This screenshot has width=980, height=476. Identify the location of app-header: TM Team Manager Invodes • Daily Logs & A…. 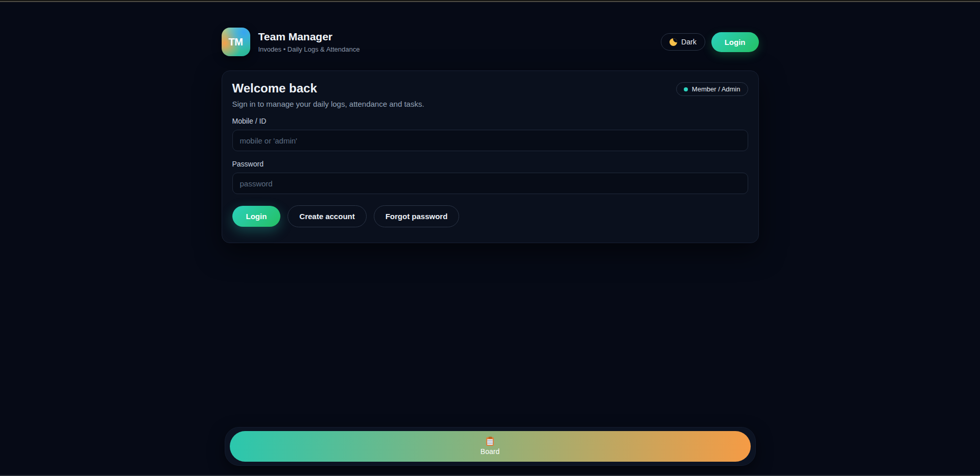
(490, 42).